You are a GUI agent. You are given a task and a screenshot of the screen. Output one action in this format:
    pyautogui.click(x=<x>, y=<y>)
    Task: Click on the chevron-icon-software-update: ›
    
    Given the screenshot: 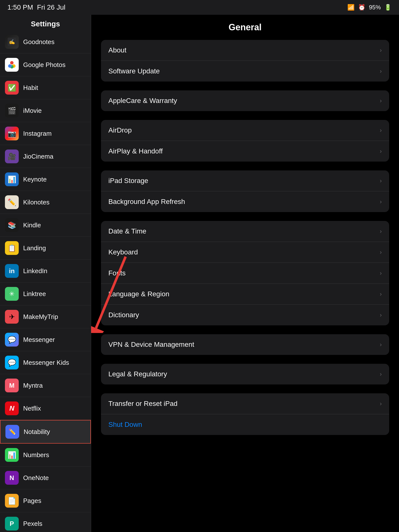 What is the action you would take?
    pyautogui.click(x=381, y=71)
    